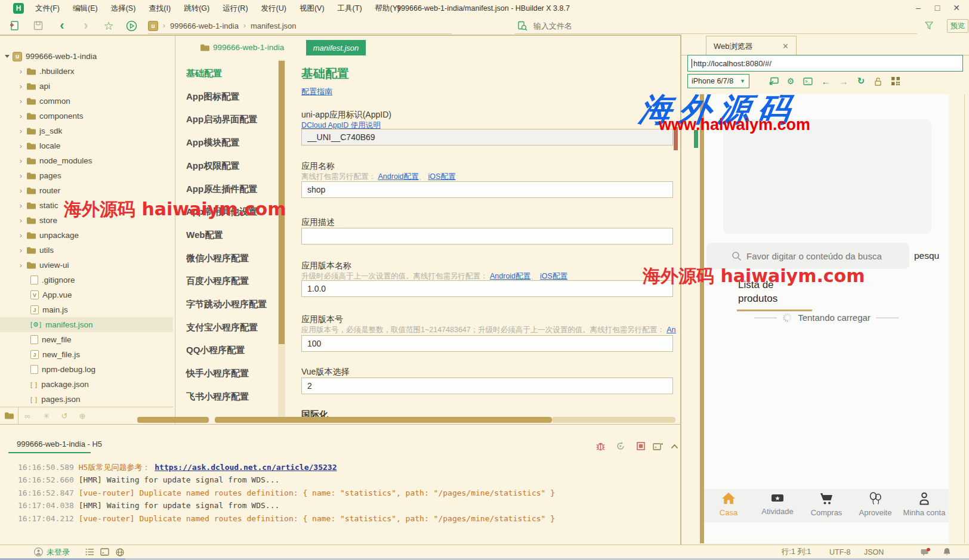 This screenshot has width=969, height=560. Describe the element at coordinates (60, 444) in the screenshot. I see `console-tab: 999666-web-1-india - H5` at that location.